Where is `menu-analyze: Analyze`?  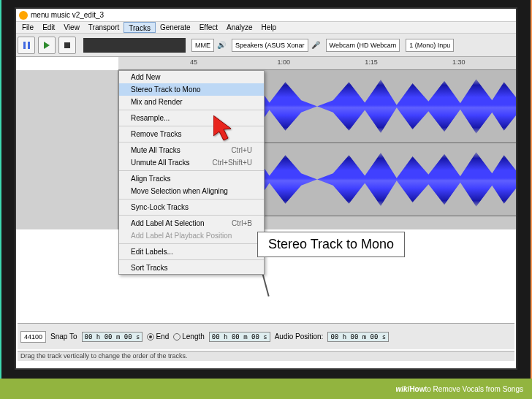 menu-analyze: Analyze is located at coordinates (240, 28).